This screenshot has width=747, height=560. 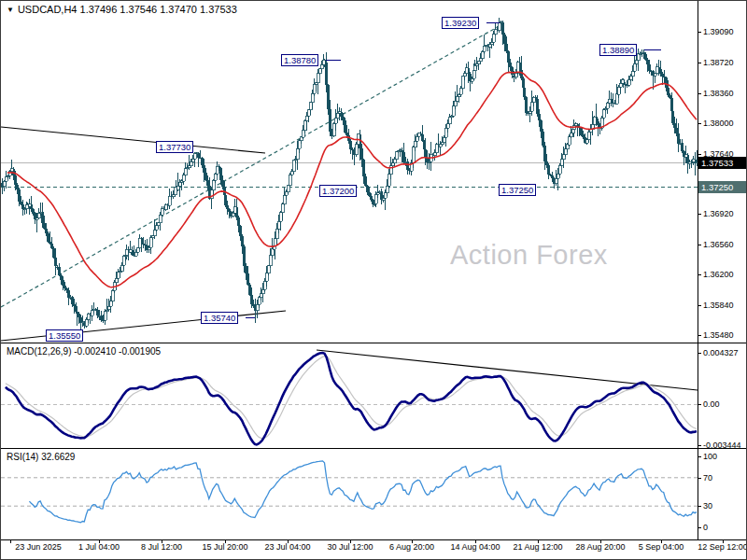 I want to click on macd-axis-label: -0.003444, so click(x=723, y=445).